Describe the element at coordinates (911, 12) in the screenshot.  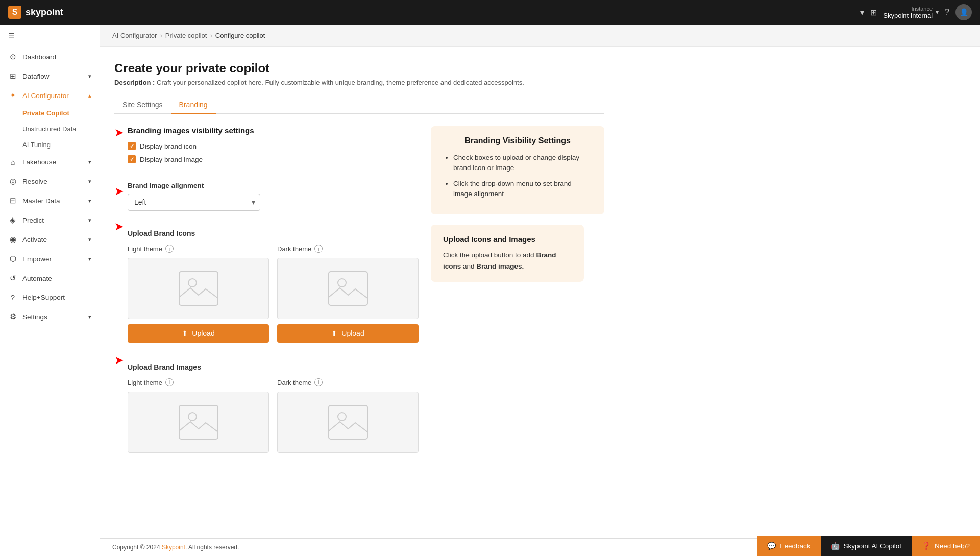
I see `instance-info: Instance Skypoint Internal ▾` at that location.